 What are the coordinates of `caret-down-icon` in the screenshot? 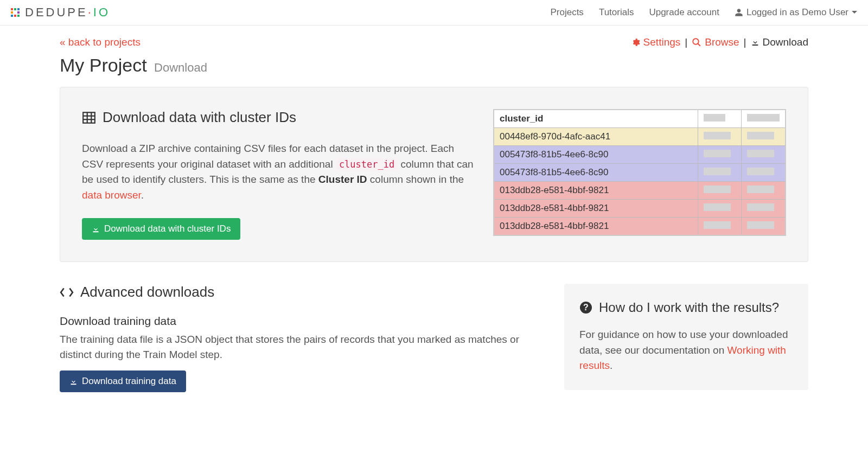 It's located at (854, 12).